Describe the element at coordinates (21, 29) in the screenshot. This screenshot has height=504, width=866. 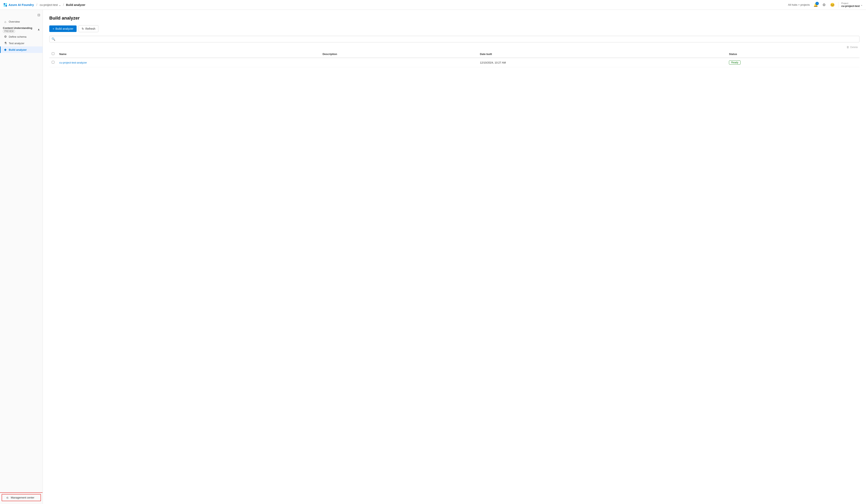
I see `sidebar-section-header: Content Understanding PREVIEW ∧` at that location.